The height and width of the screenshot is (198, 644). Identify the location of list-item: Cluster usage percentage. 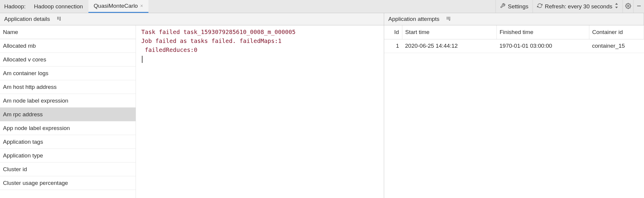
(68, 183).